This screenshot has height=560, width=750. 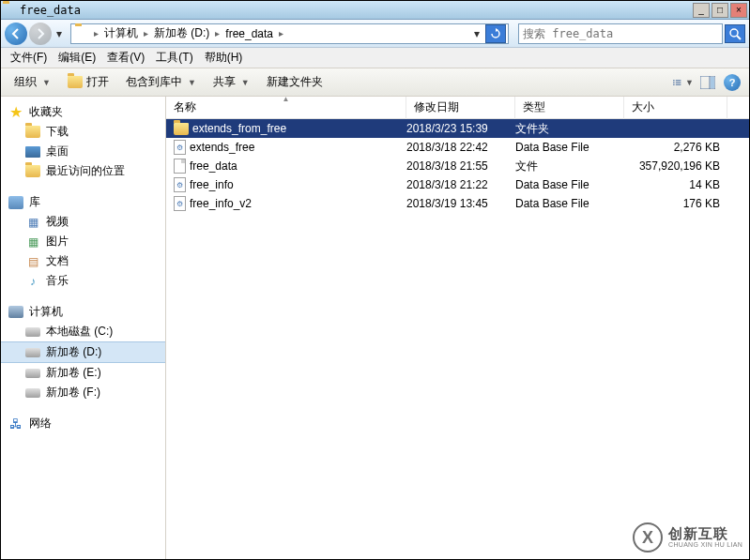 What do you see at coordinates (83, 152) in the screenshot?
I see `nav-desktop: 桌面` at bounding box center [83, 152].